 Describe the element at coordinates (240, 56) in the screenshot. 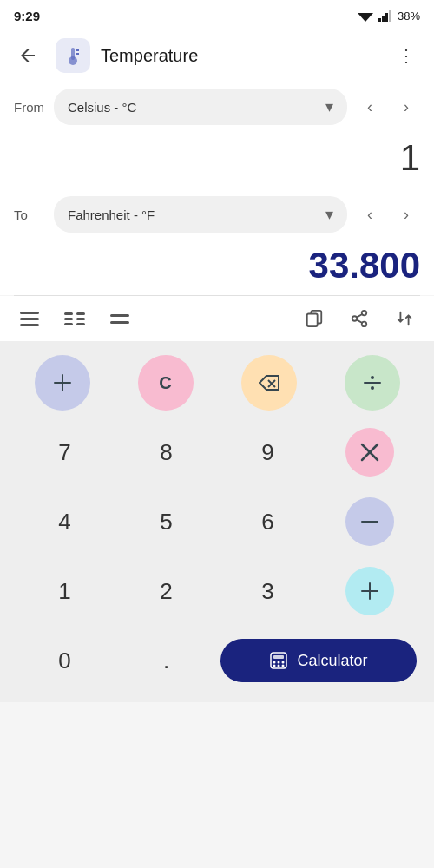

I see `app-title: Temperature` at that location.